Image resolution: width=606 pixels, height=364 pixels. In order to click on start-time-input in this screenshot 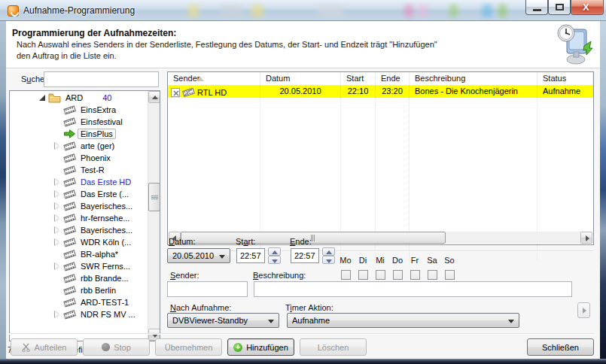, I will do `click(251, 256)`.